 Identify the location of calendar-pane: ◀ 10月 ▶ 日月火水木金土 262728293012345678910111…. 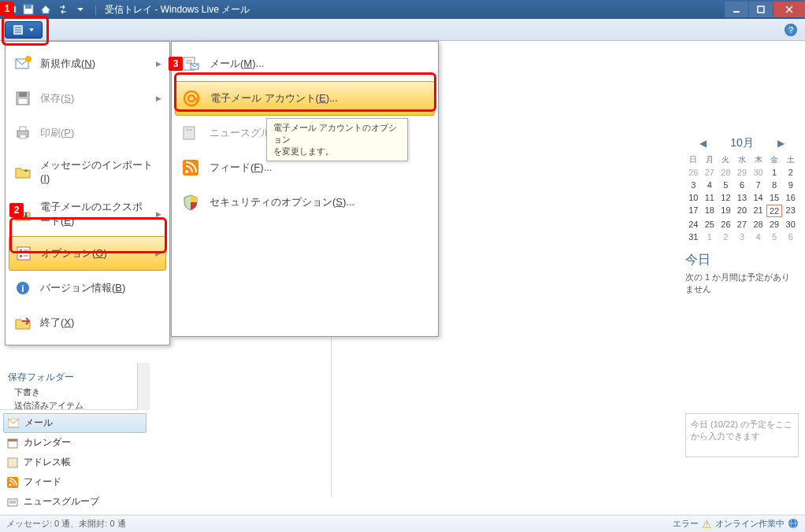
(742, 321).